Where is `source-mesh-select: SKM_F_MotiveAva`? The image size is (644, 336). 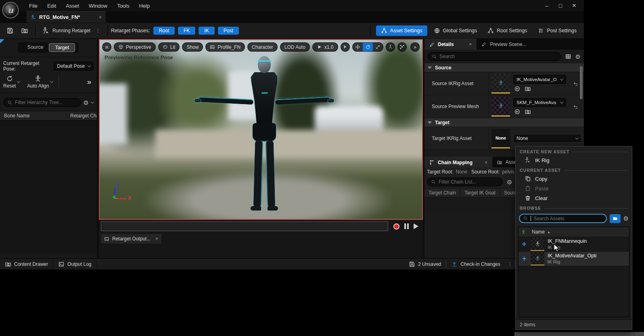
source-mesh-select: SKM_F_MotiveAva is located at coordinates (540, 102).